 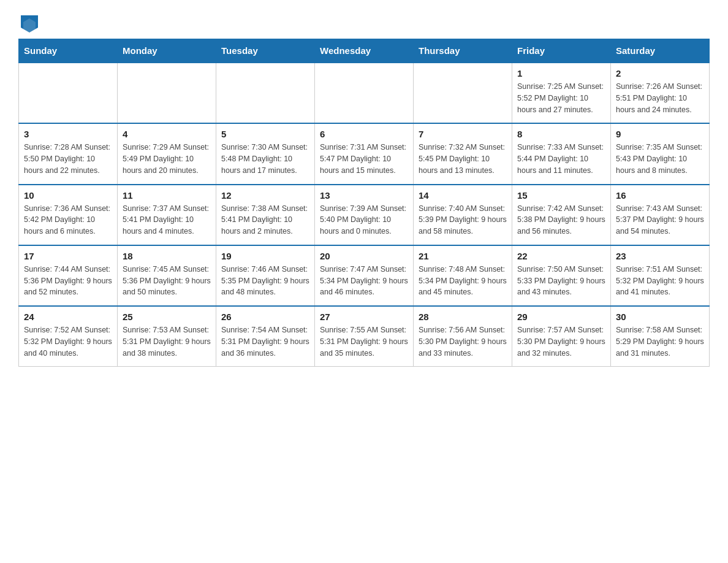 What do you see at coordinates (364, 52) in the screenshot?
I see `weekday-header-wednesday: Wednesday` at bounding box center [364, 52].